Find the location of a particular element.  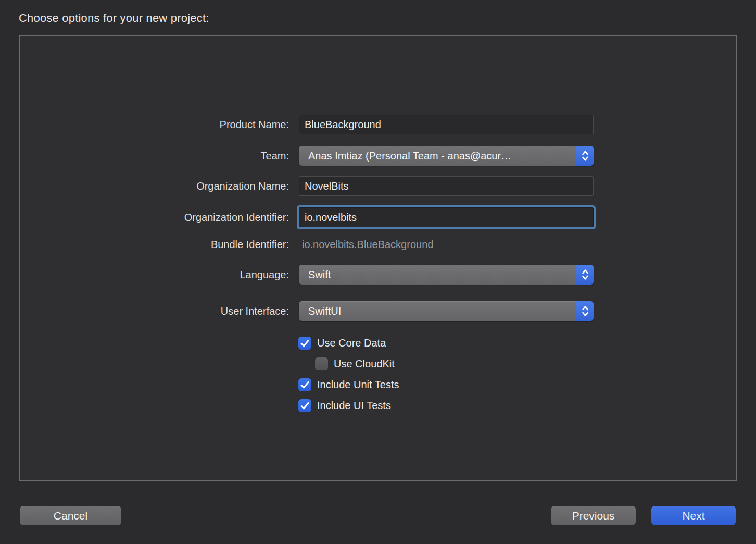

user-interface-popup: SwiftUI is located at coordinates (446, 311).